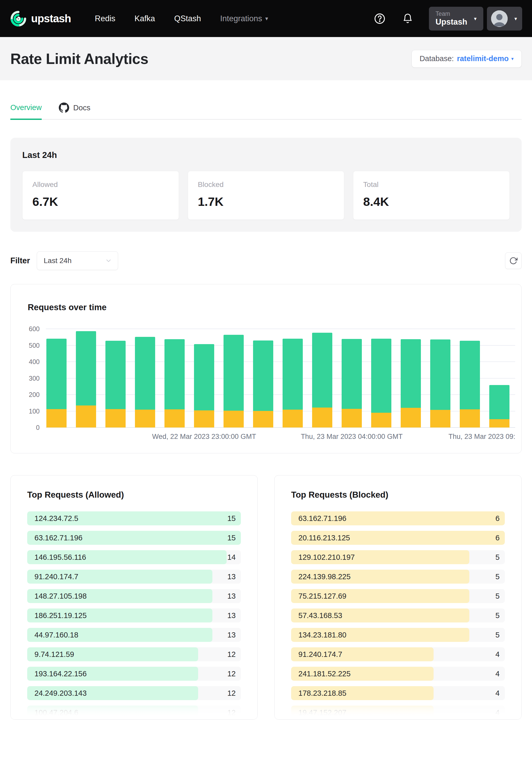 The height and width of the screenshot is (776, 532). I want to click on stats-heading: Last 24h, so click(266, 155).